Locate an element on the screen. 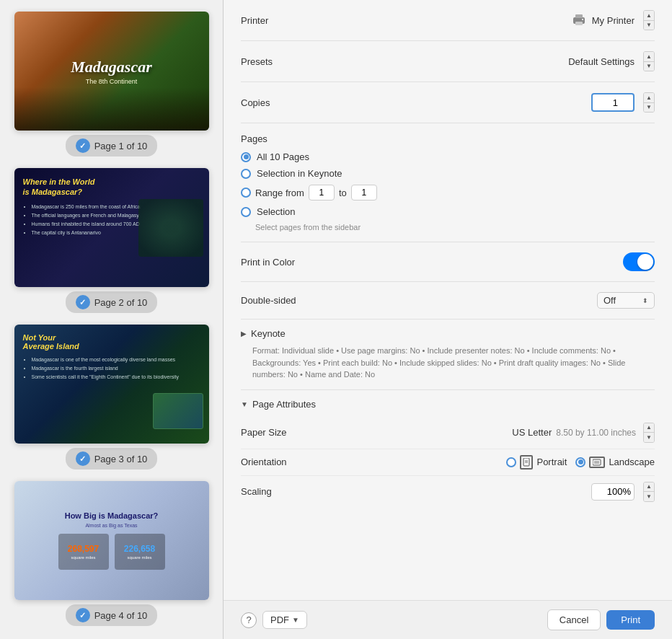 Image resolution: width=672 pixels, height=639 pixels. keynote-title: Keynote is located at coordinates (268, 333).